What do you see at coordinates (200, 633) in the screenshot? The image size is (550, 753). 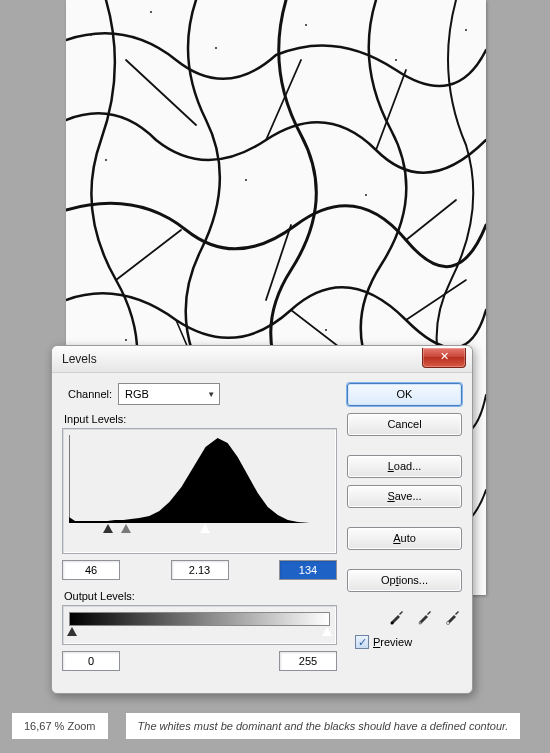 I see `output-slider-track` at bounding box center [200, 633].